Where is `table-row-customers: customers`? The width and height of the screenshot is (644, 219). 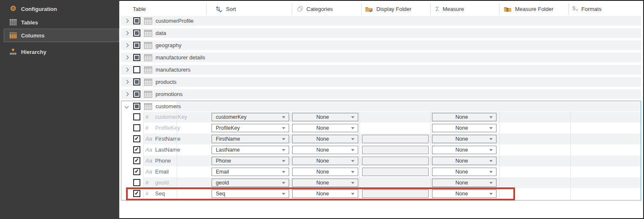
table-row-customers: customers is located at coordinates (381, 106).